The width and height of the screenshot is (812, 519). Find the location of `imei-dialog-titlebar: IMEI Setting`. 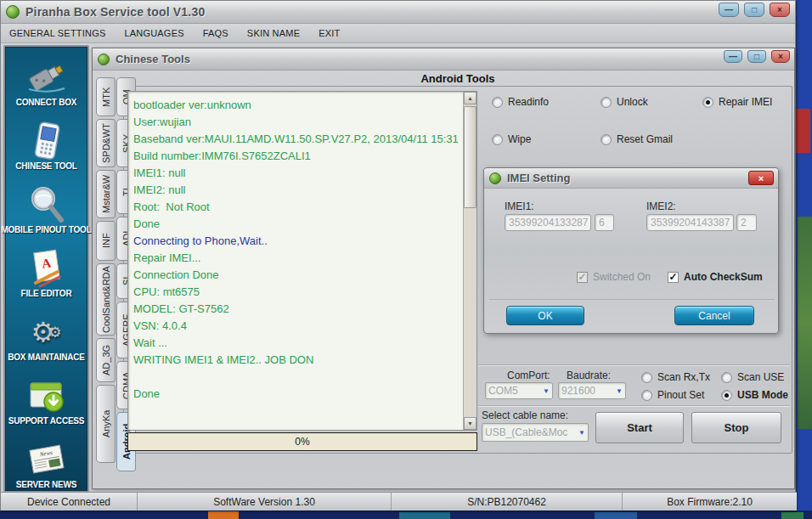

imei-dialog-titlebar: IMEI Setting is located at coordinates (631, 178).